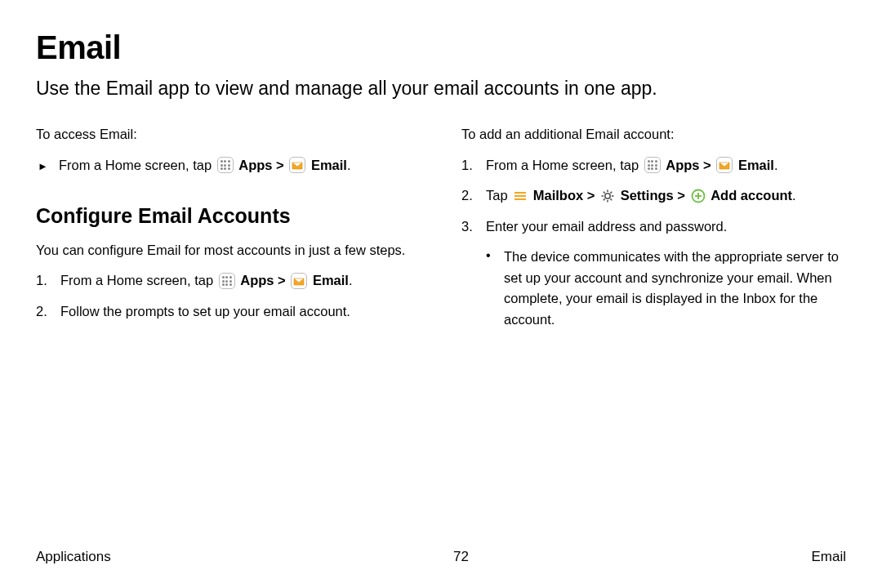 Image resolution: width=882 pixels, height=588 pixels. I want to click on page-title: Email, so click(441, 47).